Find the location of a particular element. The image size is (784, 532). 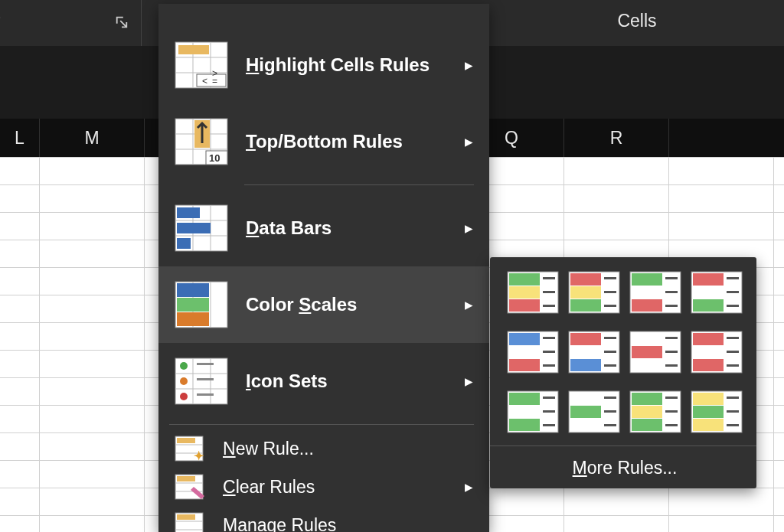

color-scales-submenu: More Rules... is located at coordinates (623, 373).